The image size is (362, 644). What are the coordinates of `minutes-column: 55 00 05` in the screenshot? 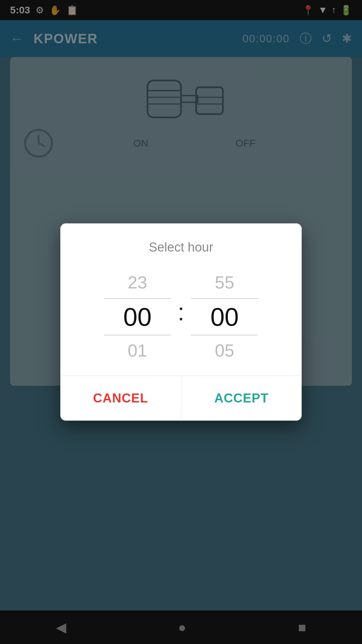 It's located at (225, 317).